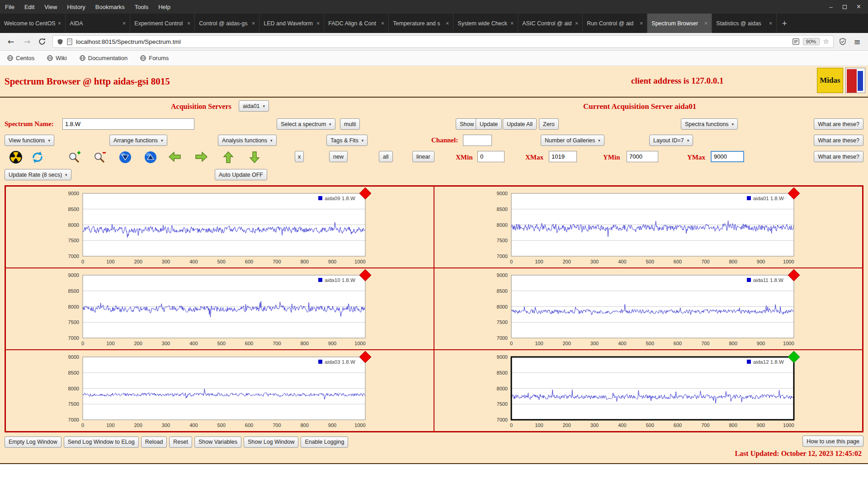 This screenshot has height=488, width=868. What do you see at coordinates (98, 23) in the screenshot?
I see `tab-aida: AIDA×` at bounding box center [98, 23].